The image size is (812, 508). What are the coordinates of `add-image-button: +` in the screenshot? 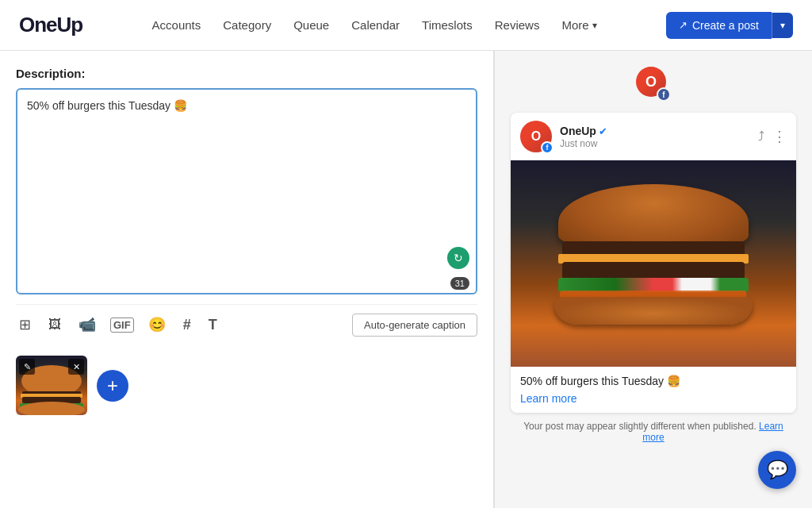 It's located at (113, 386).